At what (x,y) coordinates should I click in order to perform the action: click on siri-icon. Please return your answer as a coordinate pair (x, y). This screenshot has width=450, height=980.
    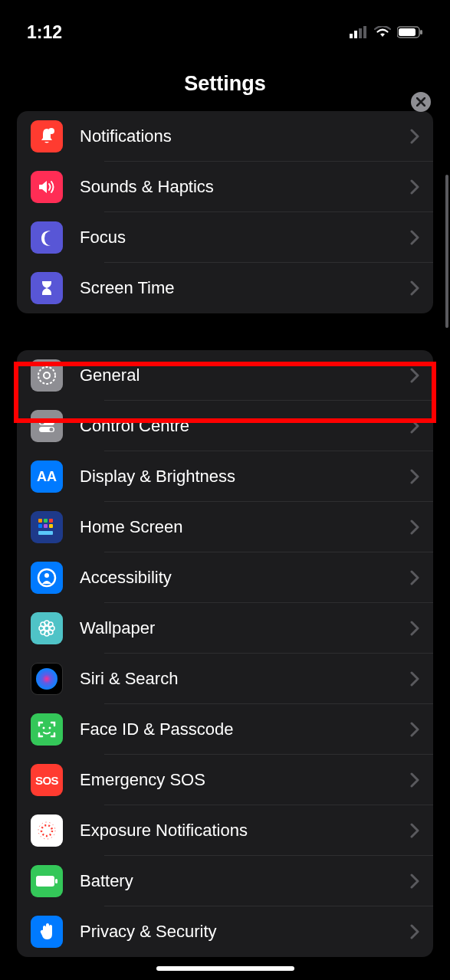
    Looking at the image, I should click on (47, 679).